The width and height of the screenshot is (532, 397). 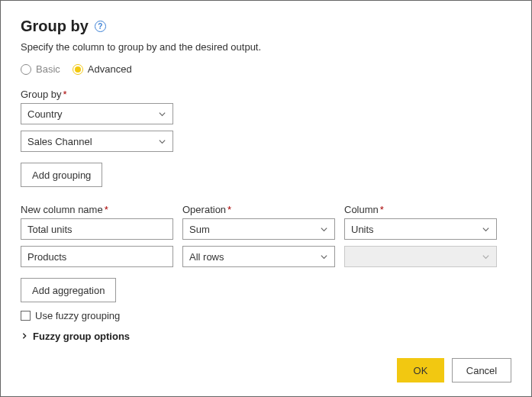 What do you see at coordinates (97, 141) in the screenshot?
I see `groupby-dropdown-1: Sales Channel` at bounding box center [97, 141].